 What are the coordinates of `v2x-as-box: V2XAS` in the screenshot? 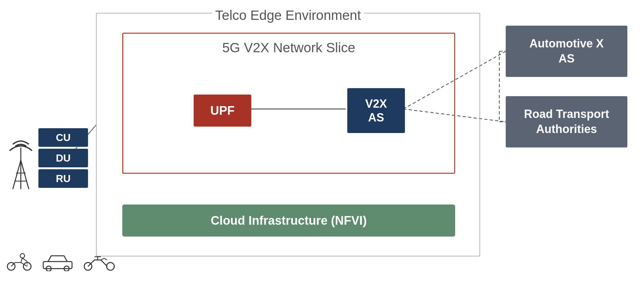 It's located at (376, 111).